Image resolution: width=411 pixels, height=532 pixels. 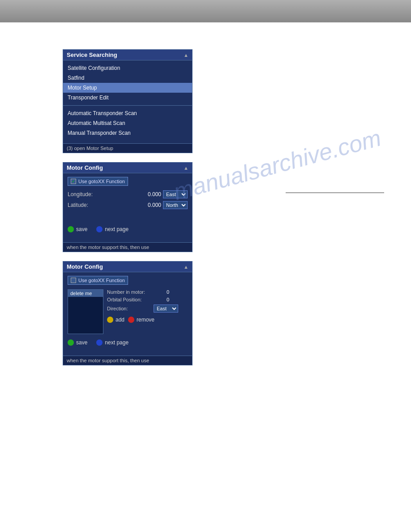 What do you see at coordinates (147, 320) in the screenshot?
I see `add-remove-row: add remove` at bounding box center [147, 320].